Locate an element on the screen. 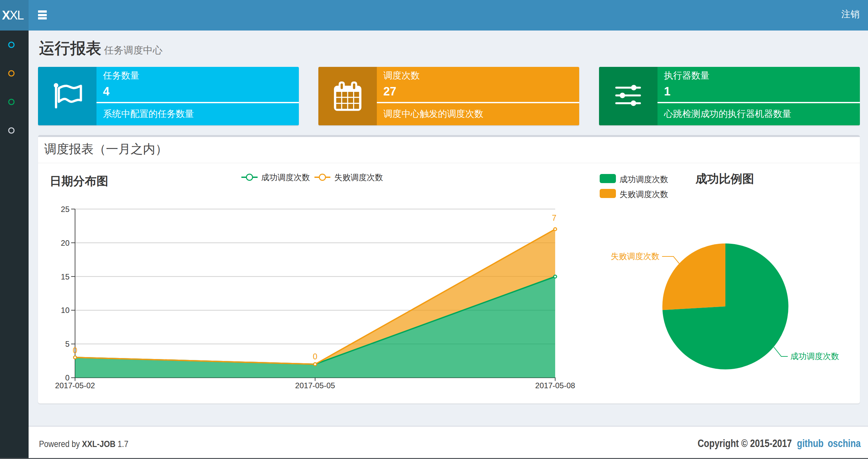 The image size is (868, 459). svg-text: 5 is located at coordinates (67, 344).